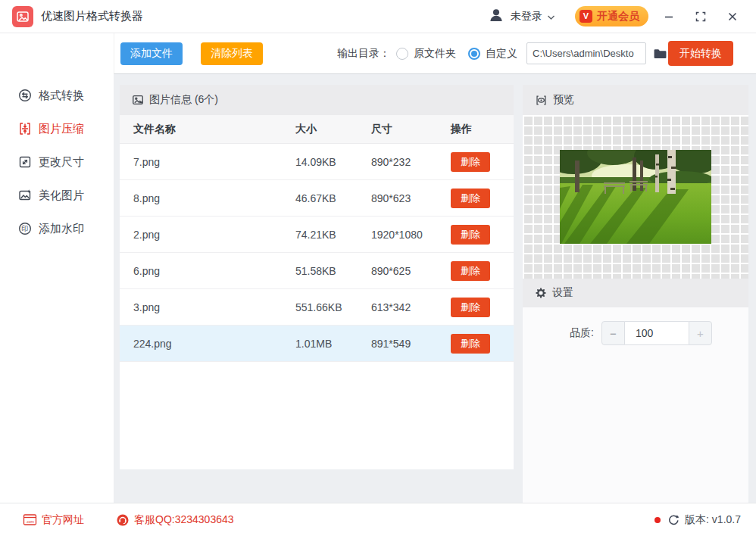 This screenshot has width=756, height=536. What do you see at coordinates (700, 333) in the screenshot?
I see `quality-increase-button: +` at bounding box center [700, 333].